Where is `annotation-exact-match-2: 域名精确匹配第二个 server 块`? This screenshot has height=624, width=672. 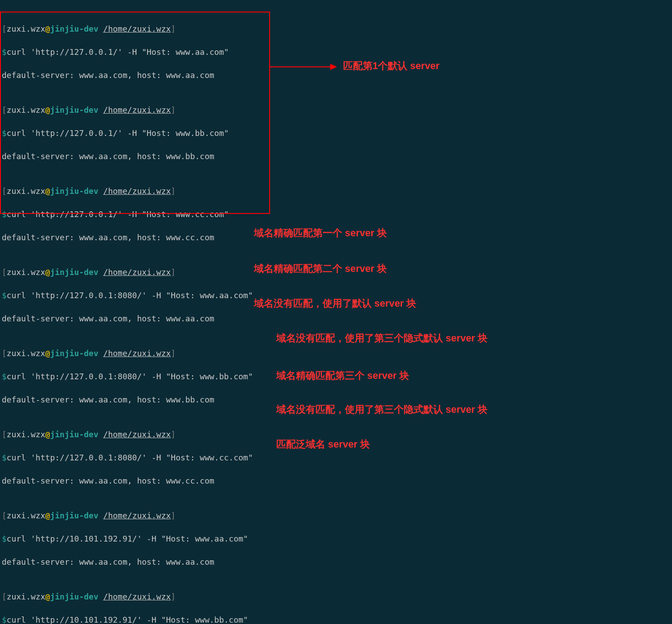 annotation-exact-match-2: 域名精确匹配第二个 server 块 is located at coordinates (320, 269).